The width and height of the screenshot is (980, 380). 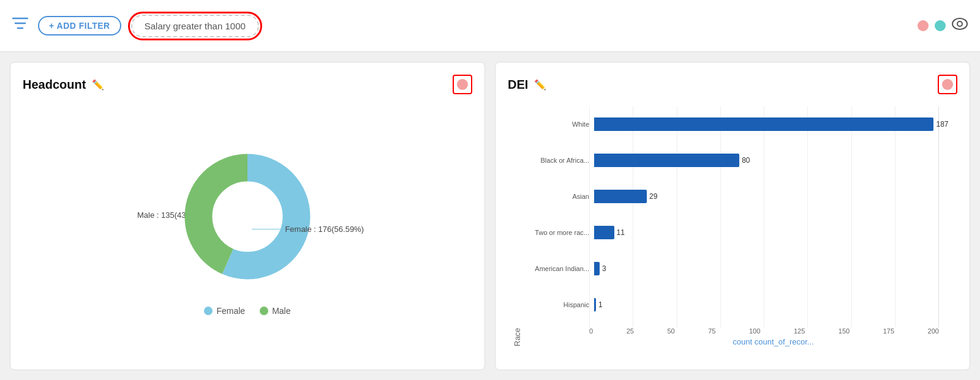 I want to click on bar-label: Hispanic, so click(x=556, y=305).